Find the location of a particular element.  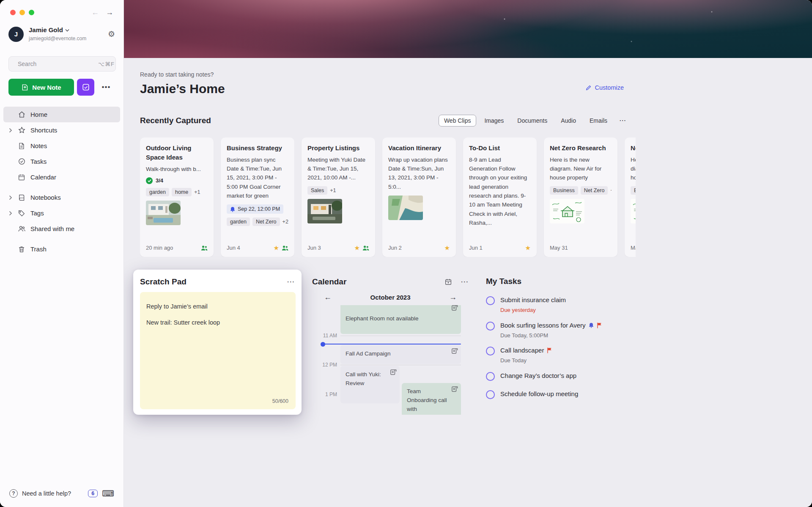

favorite-star-icon: ★ is located at coordinates (528, 248).